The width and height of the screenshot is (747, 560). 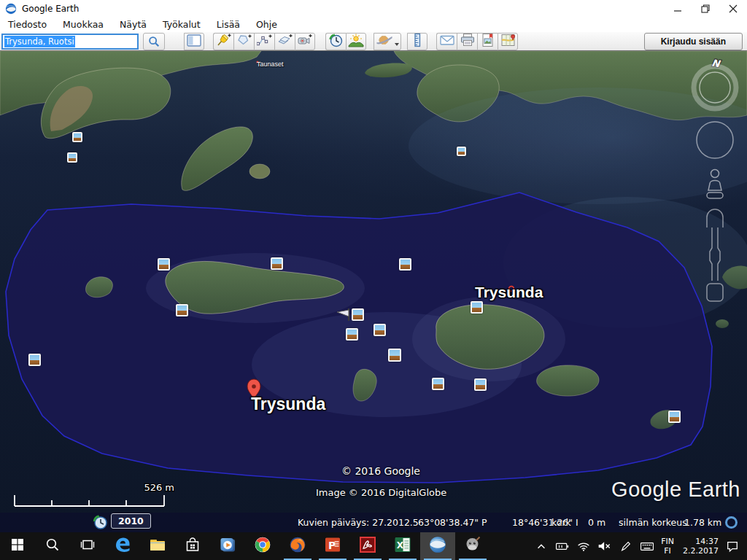 What do you see at coordinates (267, 25) in the screenshot?
I see `menu-ohje: Ohje` at bounding box center [267, 25].